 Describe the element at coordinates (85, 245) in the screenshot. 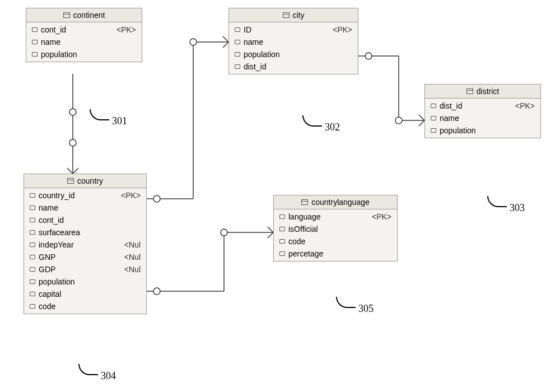

I see `attr-row: indepYear<Nul` at that location.